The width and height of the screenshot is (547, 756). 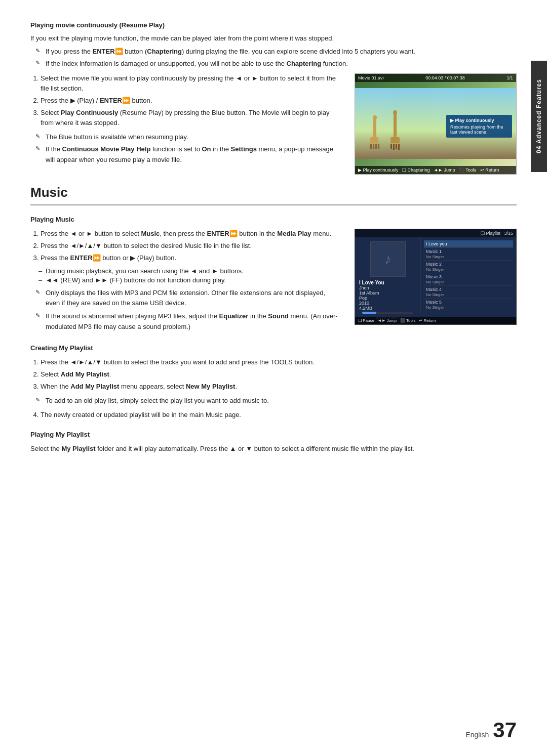 I want to click on music-right-panel: I Love you Music 1No Singer Music 2No Si…, so click(x=468, y=275).